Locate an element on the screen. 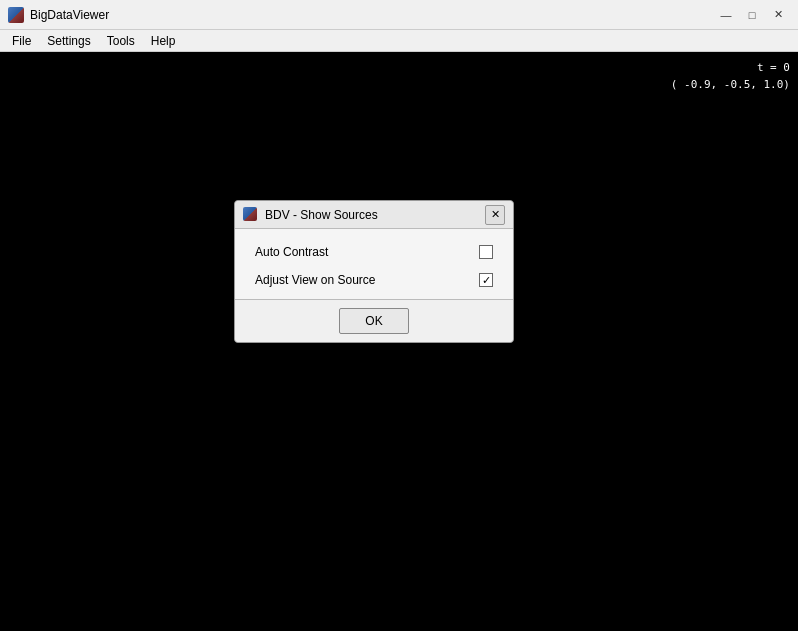 Image resolution: width=798 pixels, height=631 pixels. minimize-button: — is located at coordinates (726, 15).